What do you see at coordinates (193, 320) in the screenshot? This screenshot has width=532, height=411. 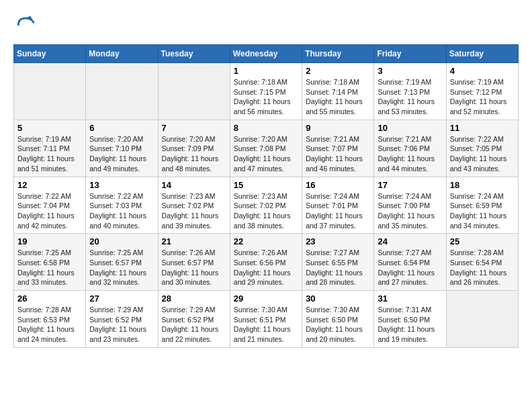 I see `calendar-cell: 28Sunrise: 7:29 AM Sunset: 6:52 PM Dayli…` at bounding box center [193, 320].